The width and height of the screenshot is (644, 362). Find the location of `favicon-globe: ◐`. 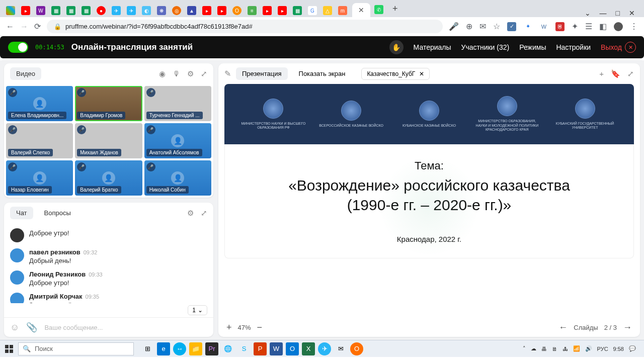

favicon-globe: ◐ is located at coordinates (146, 11).